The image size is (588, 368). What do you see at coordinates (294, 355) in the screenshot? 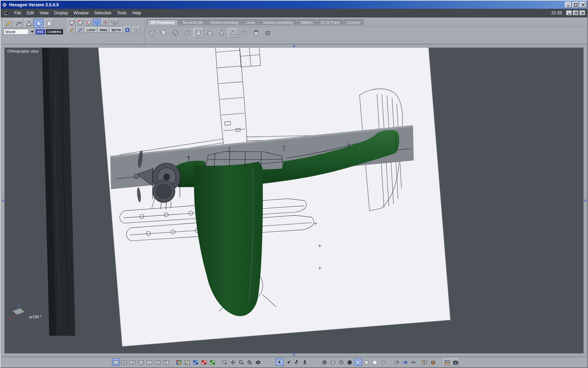
I see `viewport-scroll-bottom` at bounding box center [294, 355].